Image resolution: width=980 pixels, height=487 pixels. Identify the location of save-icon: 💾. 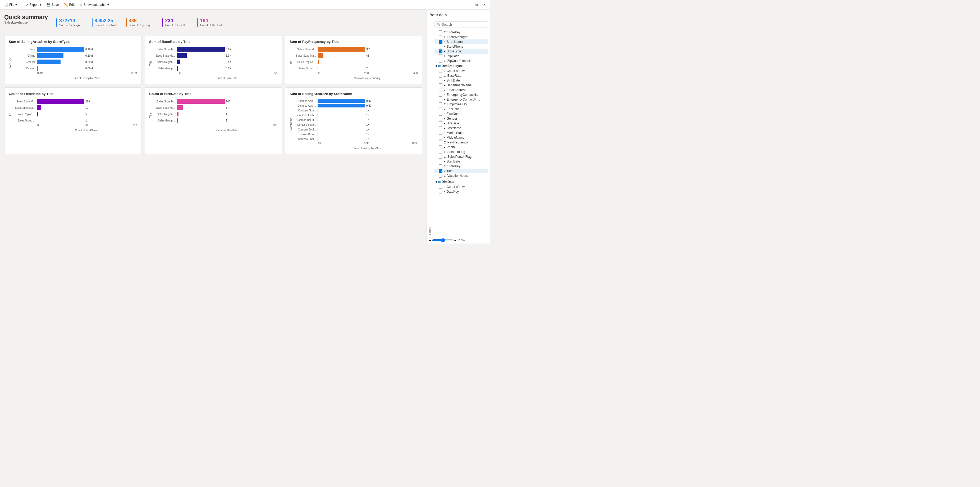
(49, 5).